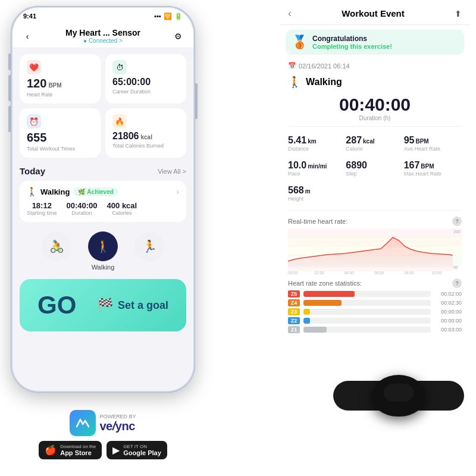  Describe the element at coordinates (375, 118) in the screenshot. I see `workout-duration-label: Duration (h)` at that location.